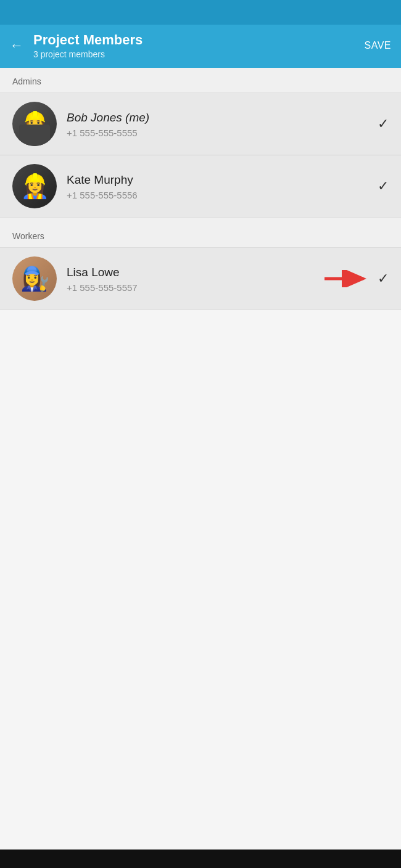 Image resolution: width=401 pixels, height=868 pixels. I want to click on workers-list: Lisa Lowe +1 555-555-5557 ✓, so click(200, 279).